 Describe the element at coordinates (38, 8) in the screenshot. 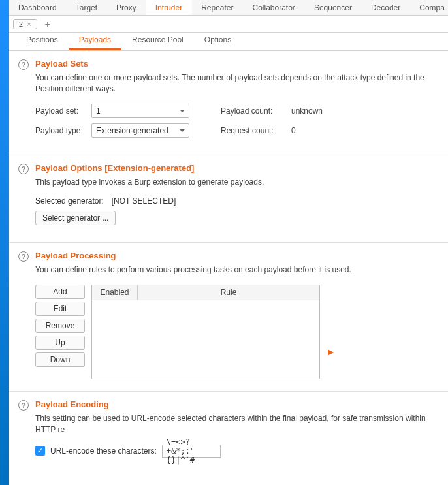

I see `tab-dashboard: Dashboard` at that location.